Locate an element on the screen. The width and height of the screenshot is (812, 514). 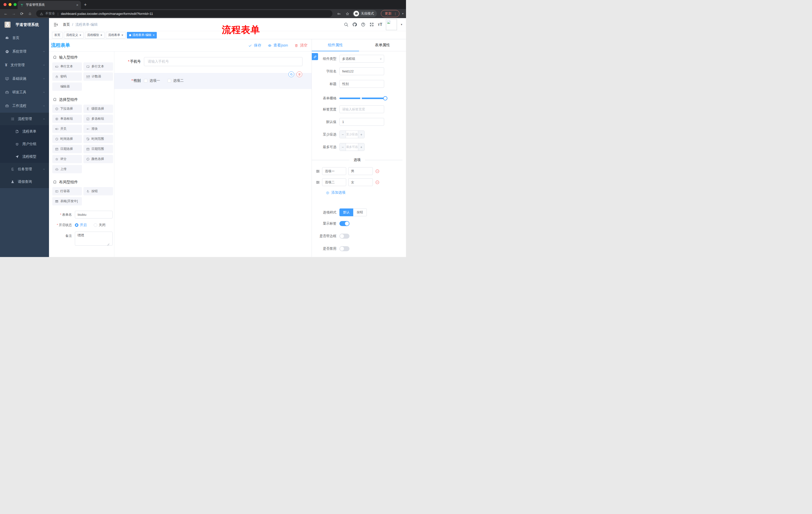
palette-item-row-container: 行容器 is located at coordinates (67, 191).